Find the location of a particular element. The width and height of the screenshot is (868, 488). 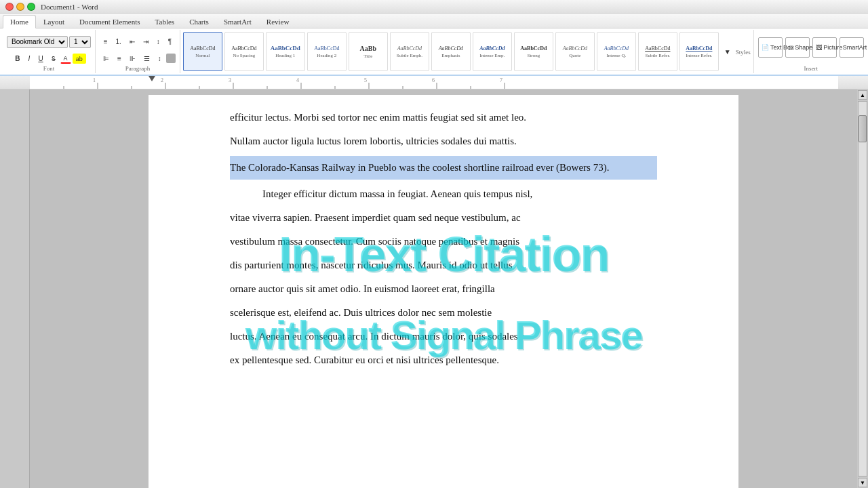

paragraph-body: Integer efficitur dictum massa in feugia… is located at coordinates (443, 194).